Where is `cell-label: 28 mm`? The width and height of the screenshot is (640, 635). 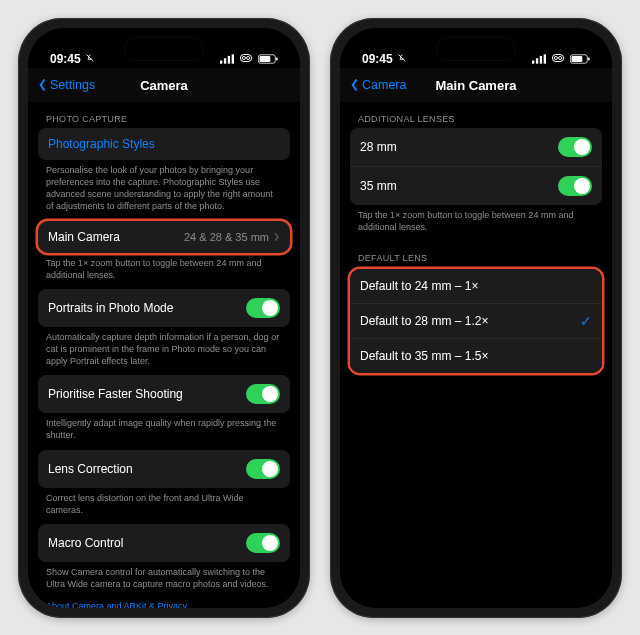
cell-label: 28 mm is located at coordinates (378, 147).